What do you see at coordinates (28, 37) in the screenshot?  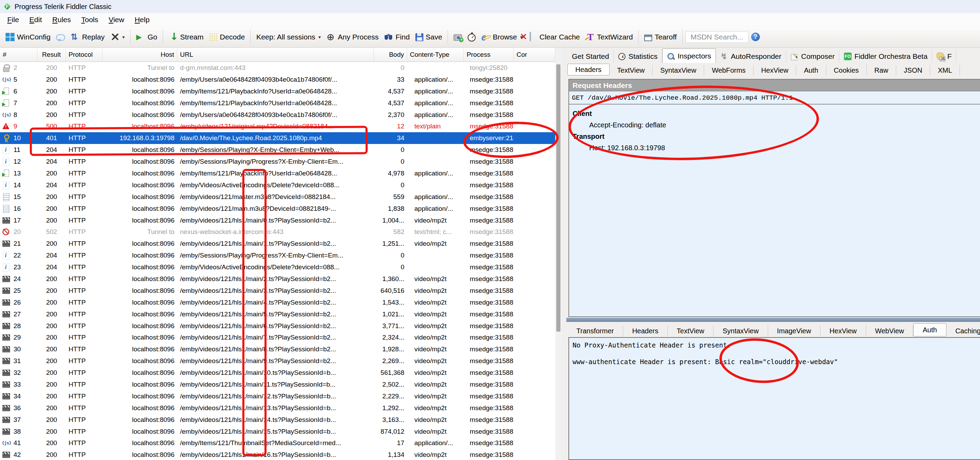 I see `winconfig-button: WinConfig` at bounding box center [28, 37].